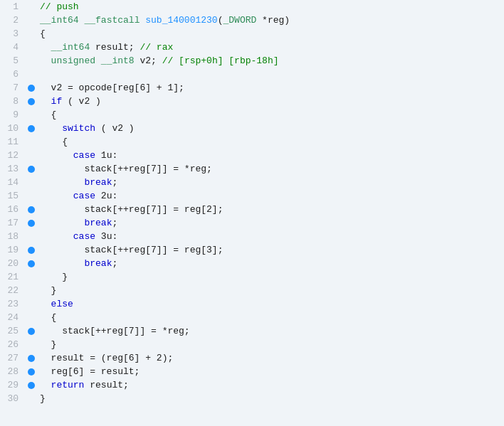 Image resolution: width=504 pixels, height=426 pixels. What do you see at coordinates (107, 196) in the screenshot?
I see `token-plain: 2u:` at bounding box center [107, 196].